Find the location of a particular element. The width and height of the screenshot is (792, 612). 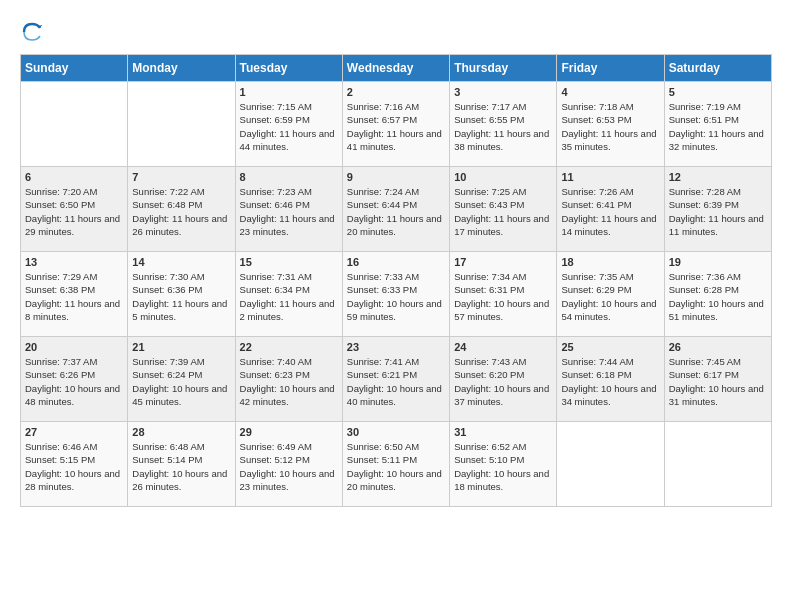

day-number: 4 is located at coordinates (610, 92).